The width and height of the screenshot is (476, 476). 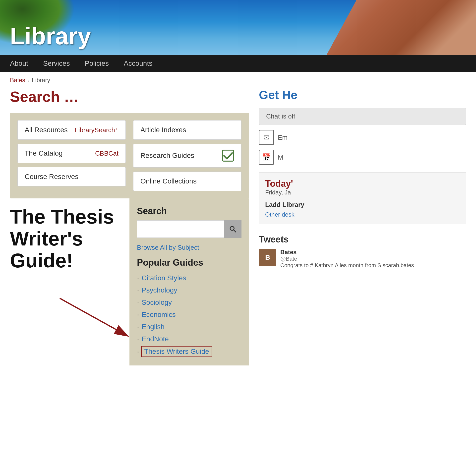 What do you see at coordinates (52, 177) in the screenshot?
I see `course-reserves-label: Course Reserves` at bounding box center [52, 177].